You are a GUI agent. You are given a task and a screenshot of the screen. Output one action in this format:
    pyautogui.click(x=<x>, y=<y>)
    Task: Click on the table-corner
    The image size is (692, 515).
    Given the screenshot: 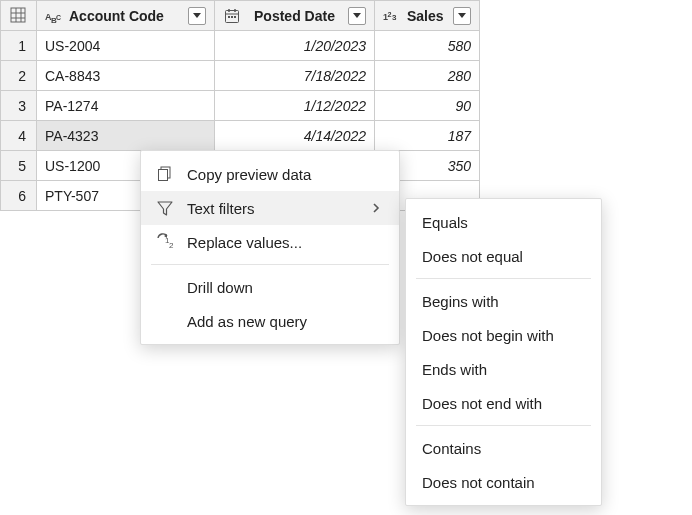 What is the action you would take?
    pyautogui.click(x=19, y=16)
    